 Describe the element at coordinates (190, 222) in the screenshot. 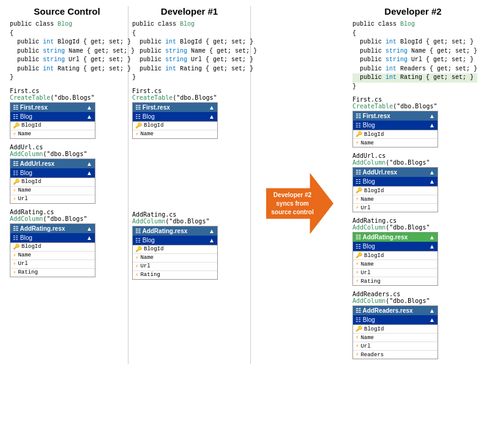

I see `dev1-addrating-createtable: AddColumn("dbo.Blogs"` at that location.